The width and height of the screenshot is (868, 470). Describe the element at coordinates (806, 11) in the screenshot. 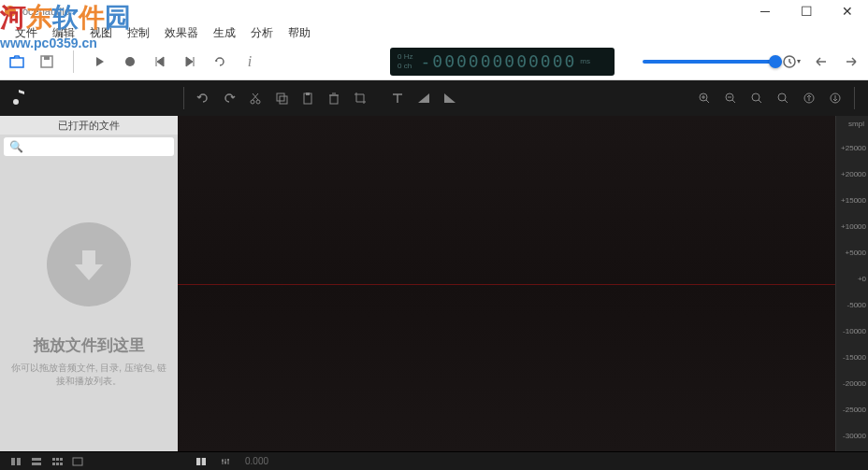

I see `maximize-button: ☐` at that location.